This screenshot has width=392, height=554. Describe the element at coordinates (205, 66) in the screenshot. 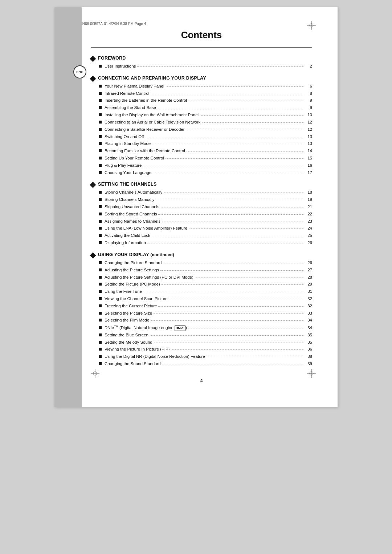

I see `section-entries-foreword: User Instructions2` at that location.